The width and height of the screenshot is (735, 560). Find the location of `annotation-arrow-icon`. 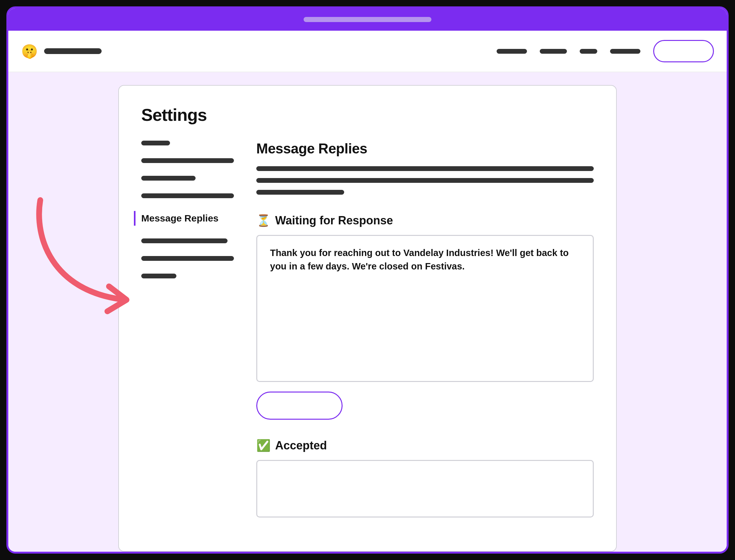

annotation-arrow-icon is located at coordinates (80, 254).